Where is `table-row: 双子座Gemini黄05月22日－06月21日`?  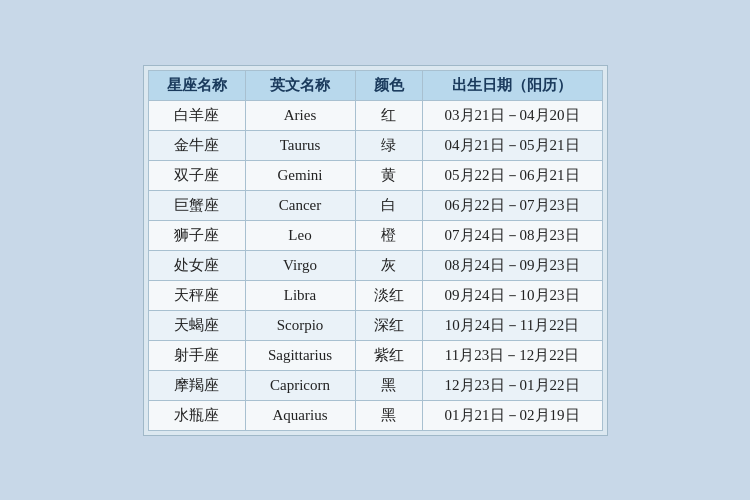
table-row: 双子座Gemini黄05月22日－06月21日 is located at coordinates (375, 175).